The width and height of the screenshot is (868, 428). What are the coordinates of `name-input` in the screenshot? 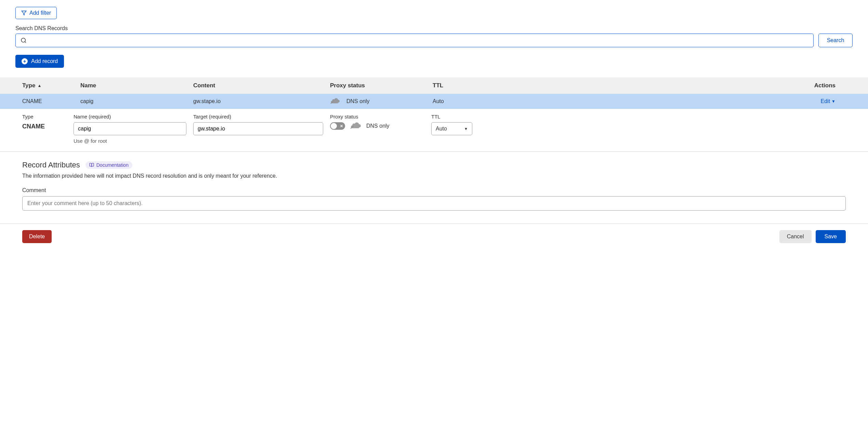 It's located at (130, 129).